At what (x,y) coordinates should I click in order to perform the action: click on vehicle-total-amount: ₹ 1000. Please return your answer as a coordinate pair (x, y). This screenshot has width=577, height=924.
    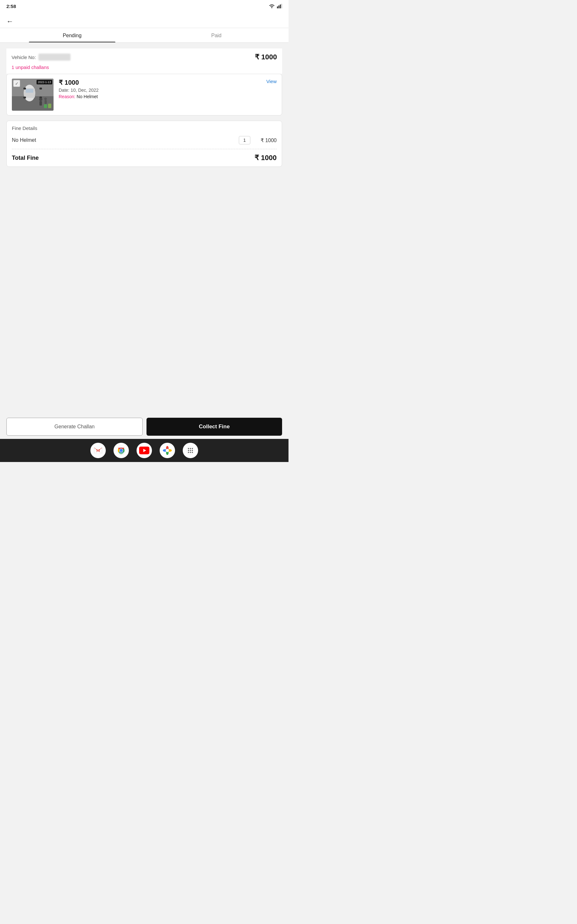
    Looking at the image, I should click on (266, 57).